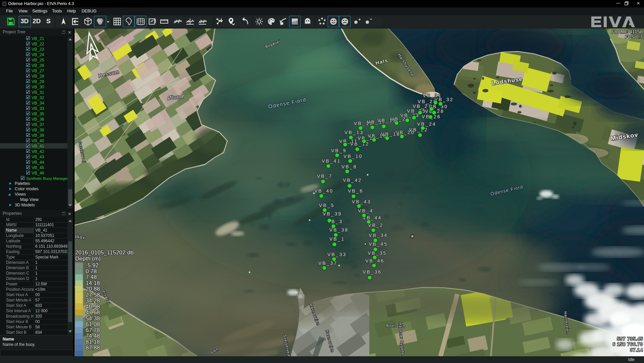 Image resolution: width=644 pixels, height=363 pixels. I want to click on svg-text: VB_45, so click(378, 244).